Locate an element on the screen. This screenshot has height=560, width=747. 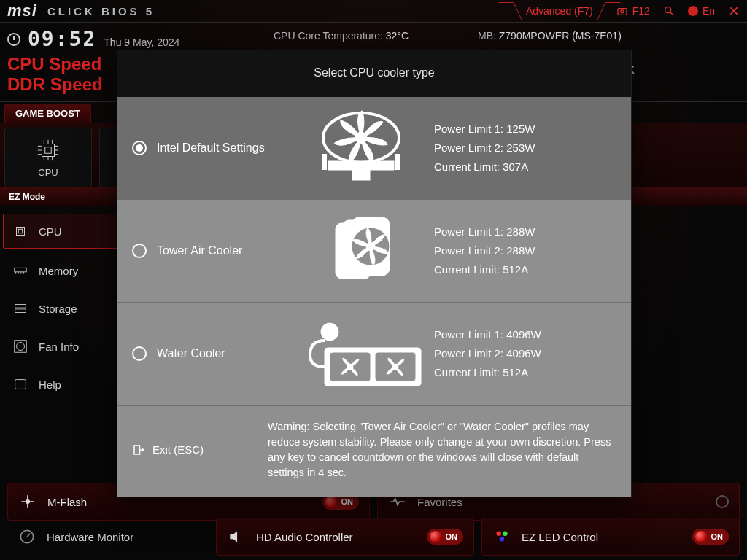
globe-icon is located at coordinates (693, 11).